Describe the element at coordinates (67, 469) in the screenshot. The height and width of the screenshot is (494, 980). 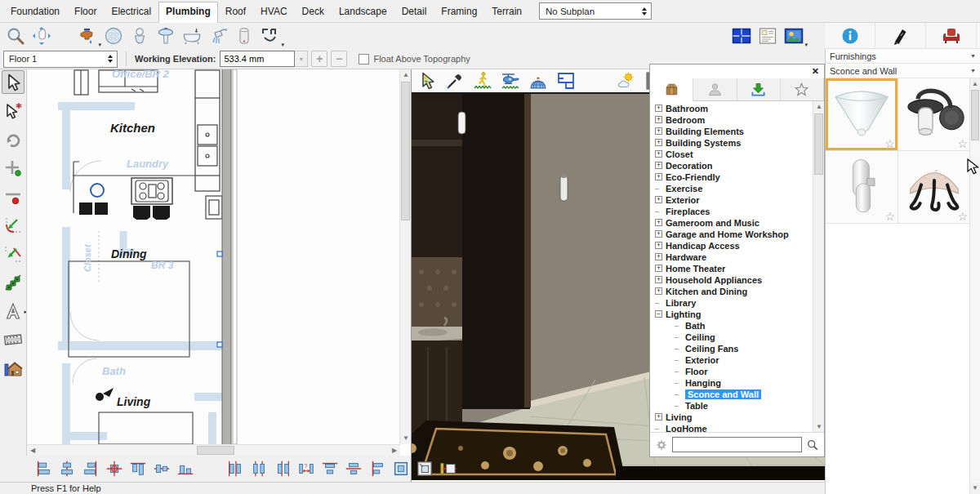
I see `align-center-button` at that location.